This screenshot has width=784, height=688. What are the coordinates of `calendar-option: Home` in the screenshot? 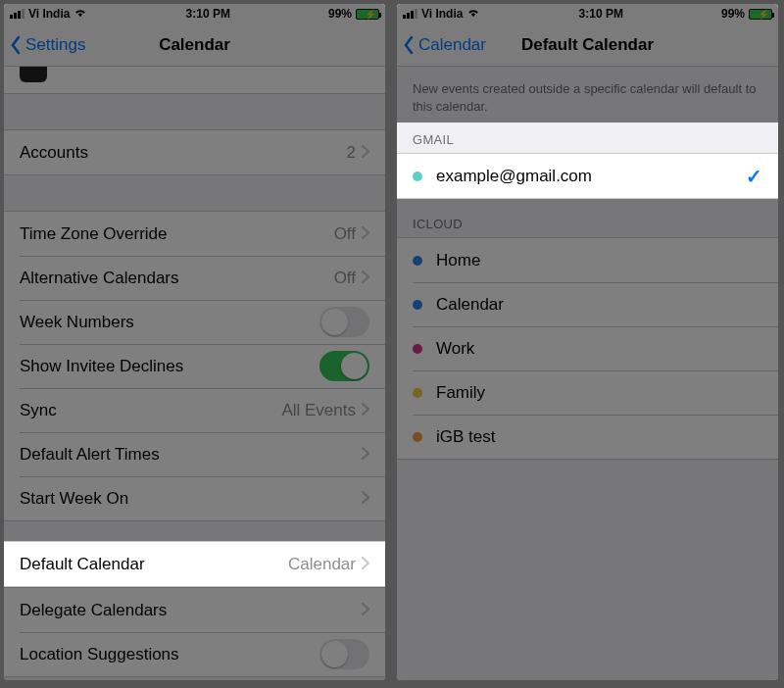 It's located at (588, 261).